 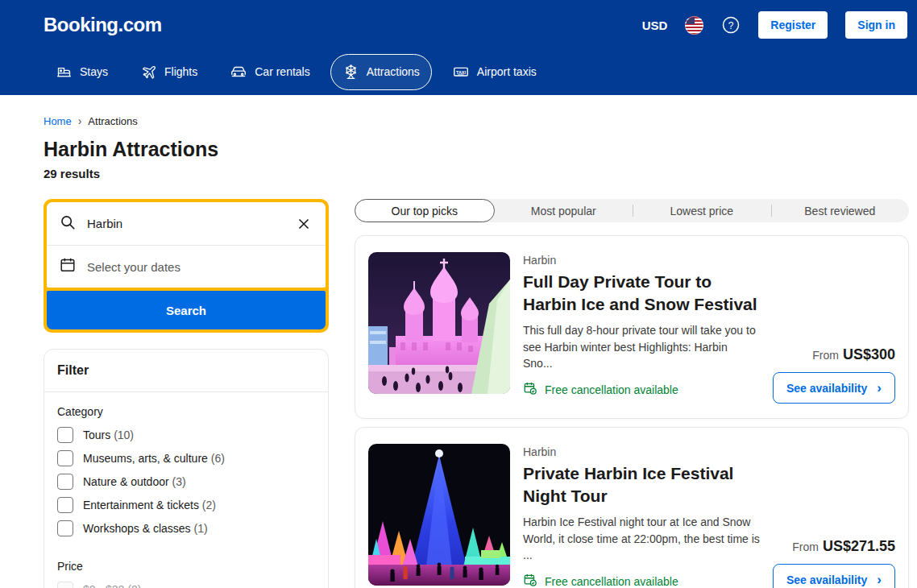 I want to click on sort-tab-lowest-price: Lowest price, so click(x=702, y=211).